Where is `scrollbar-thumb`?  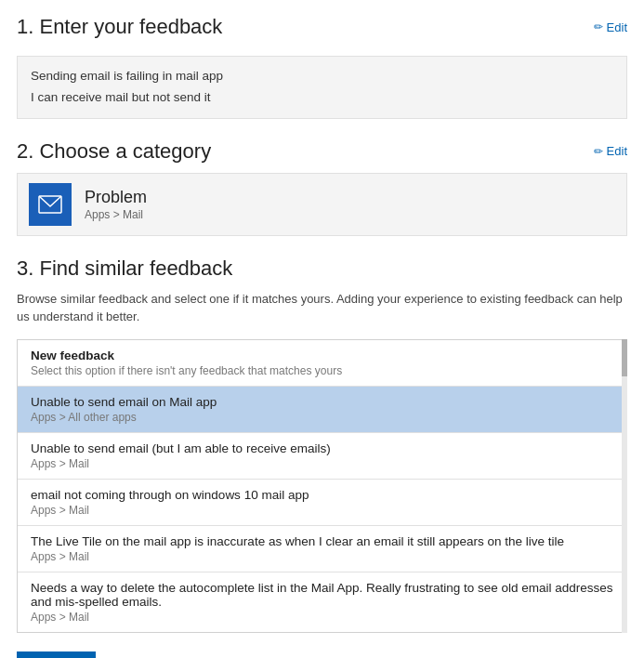 scrollbar-thumb is located at coordinates (624, 358).